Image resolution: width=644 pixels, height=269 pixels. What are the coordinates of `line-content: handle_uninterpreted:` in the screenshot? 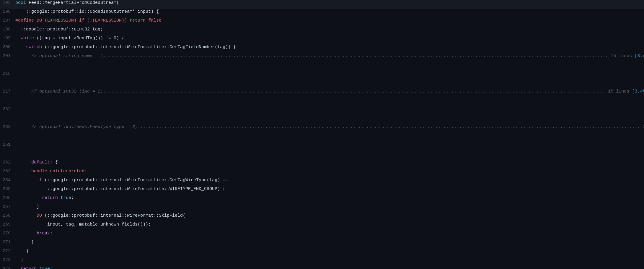 It's located at (330, 171).